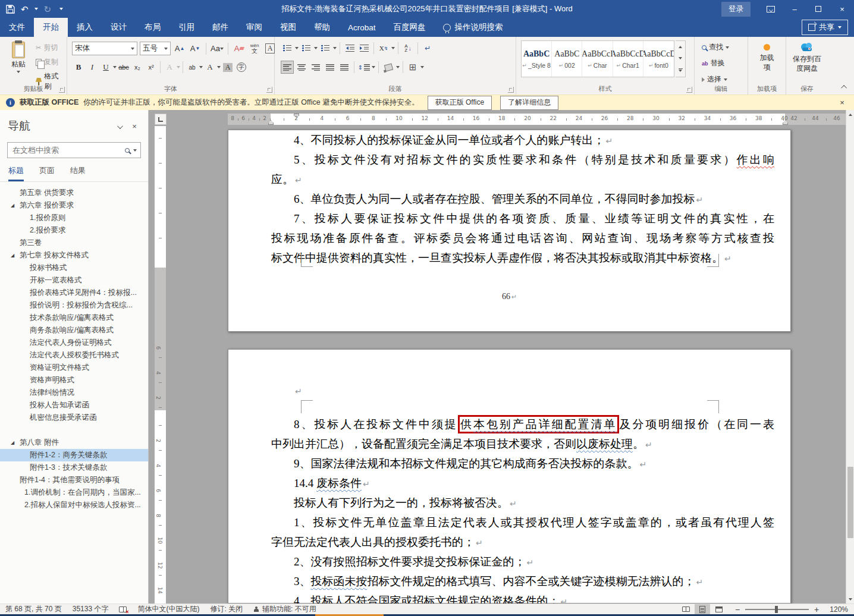  I want to click on font-name-combo: 宋体, so click(105, 49).